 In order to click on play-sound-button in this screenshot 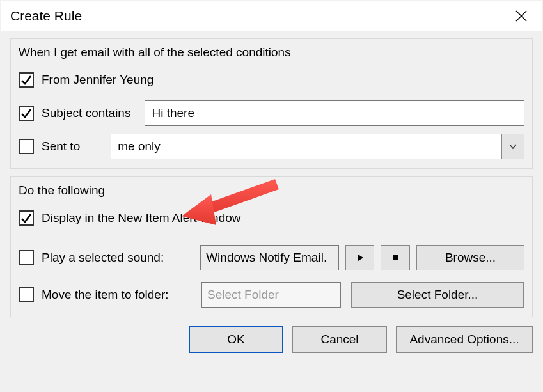, I will do `click(360, 258)`.